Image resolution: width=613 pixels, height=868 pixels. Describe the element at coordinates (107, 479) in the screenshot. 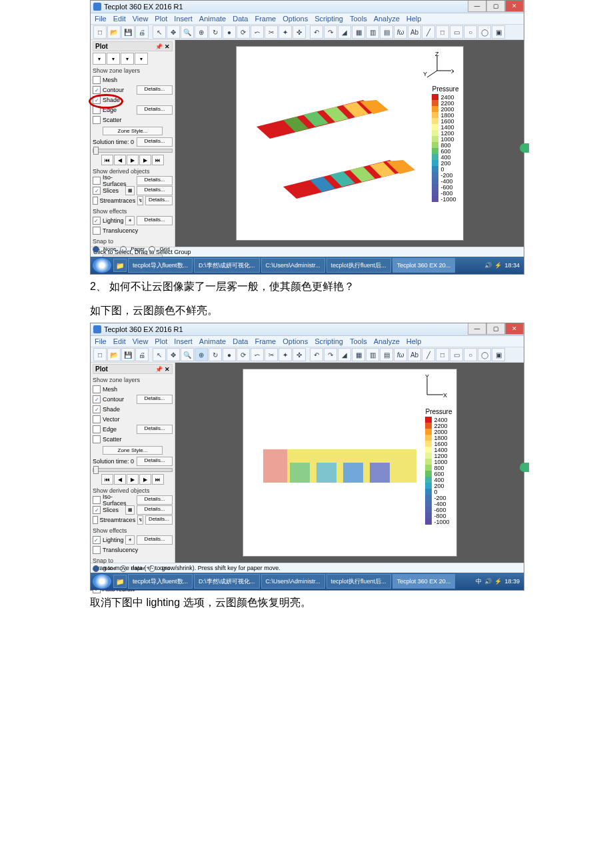

I see `first-button: ⏮` at that location.